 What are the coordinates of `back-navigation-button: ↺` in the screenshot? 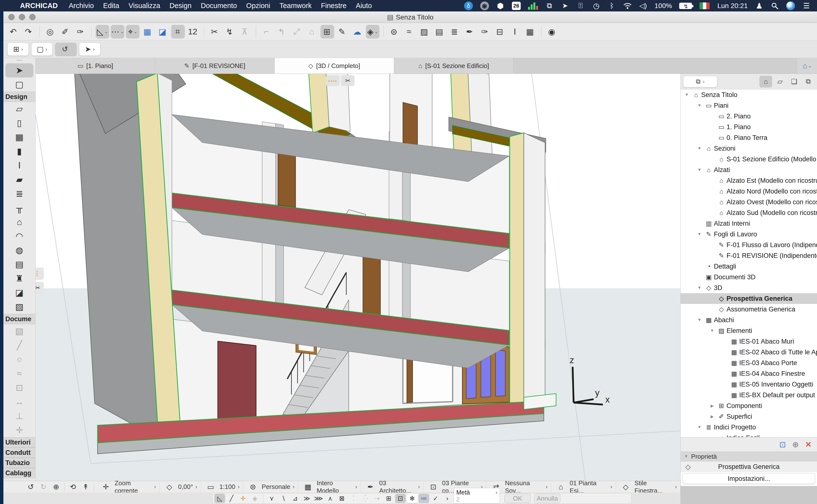 It's located at (31, 487).